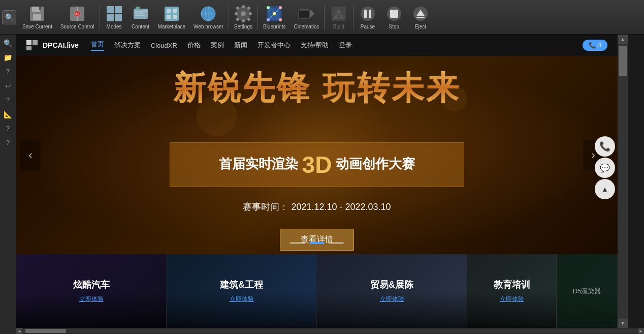 The width and height of the screenshot is (644, 334). Describe the element at coordinates (172, 17) in the screenshot. I see `marketplace-button: Marketplace` at that location.